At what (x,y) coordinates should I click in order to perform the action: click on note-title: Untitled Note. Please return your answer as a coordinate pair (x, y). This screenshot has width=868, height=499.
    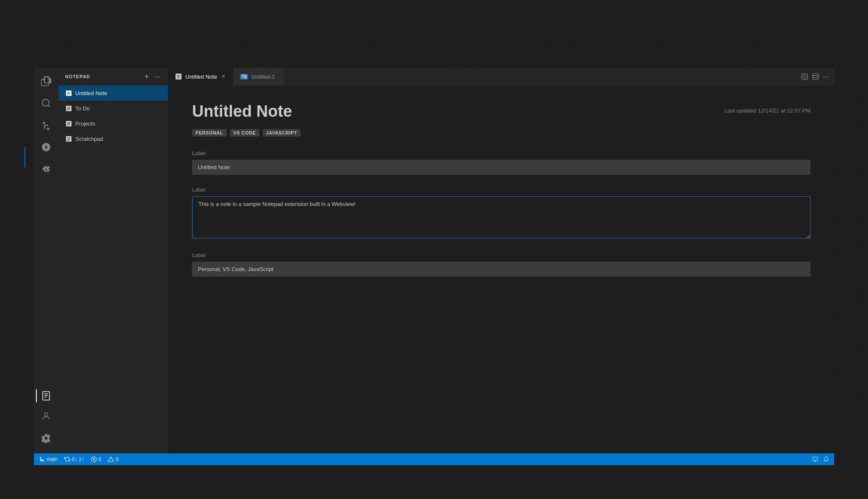
    Looking at the image, I should click on (242, 112).